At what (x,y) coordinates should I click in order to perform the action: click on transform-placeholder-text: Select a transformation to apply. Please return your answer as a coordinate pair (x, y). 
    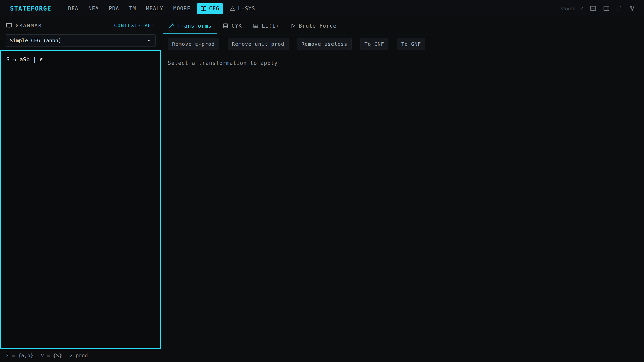
    Looking at the image, I should click on (403, 60).